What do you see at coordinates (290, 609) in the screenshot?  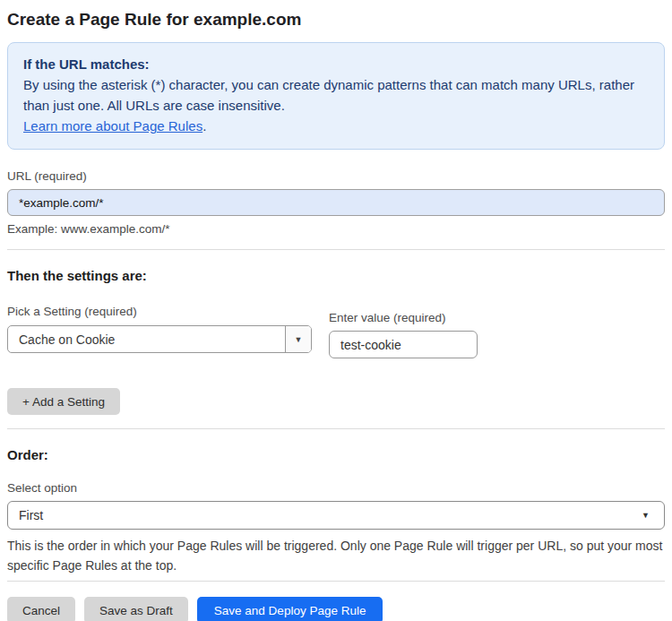 I see `save-and-deploy-button: Save and Deploy Page Rule` at bounding box center [290, 609].